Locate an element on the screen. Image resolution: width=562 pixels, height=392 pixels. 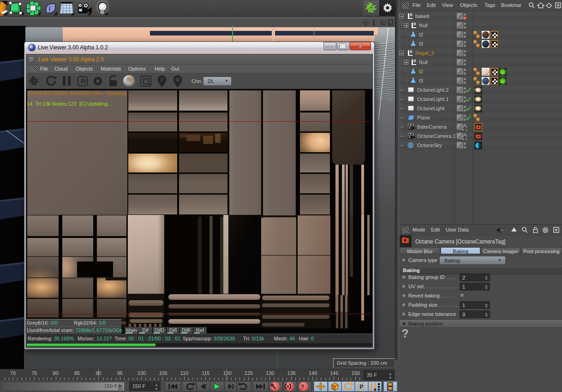
svg-text: P is located at coordinates (361, 387).